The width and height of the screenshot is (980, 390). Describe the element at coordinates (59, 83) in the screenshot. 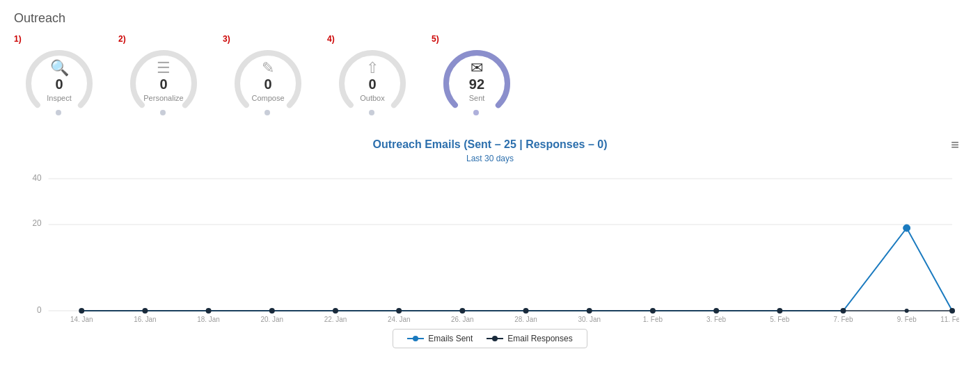

I see `circle-wrapper-inspect: 🔍0Inspect` at that location.